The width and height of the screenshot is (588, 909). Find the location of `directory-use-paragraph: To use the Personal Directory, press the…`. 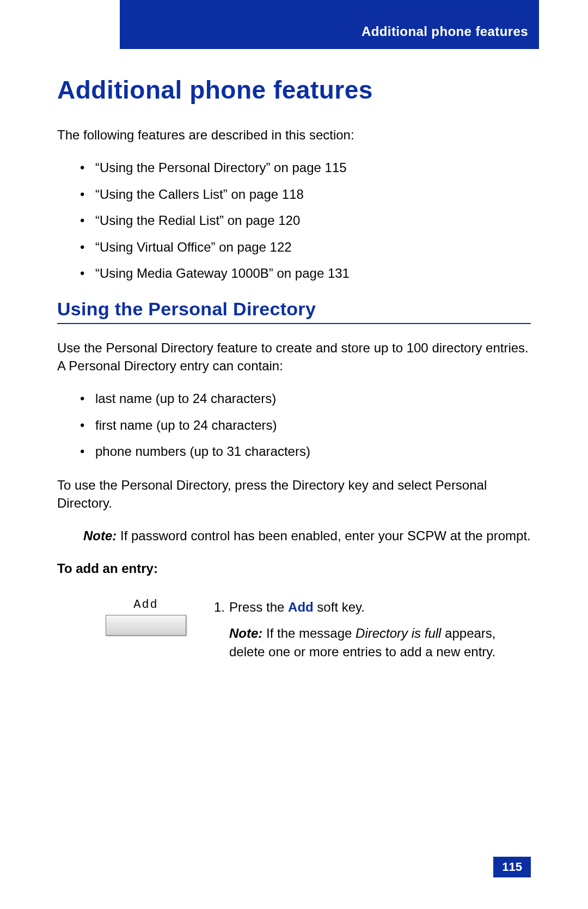

directory-use-paragraph: To use the Personal Directory, press the… is located at coordinates (294, 495).